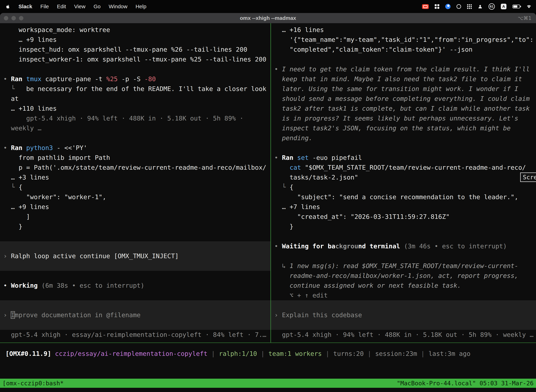  What do you see at coordinates (57, 30) in the screenshot?
I see `text-segment: workspace_mode: worktree` at bounding box center [57, 30].